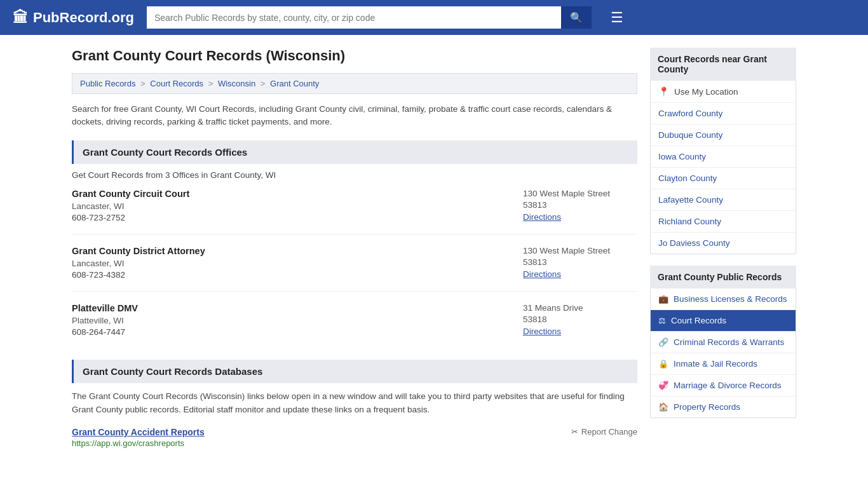 Image resolution: width=868 pixels, height=488 pixels. Describe the element at coordinates (609, 432) in the screenshot. I see `report-change-label: Report Change` at that location.